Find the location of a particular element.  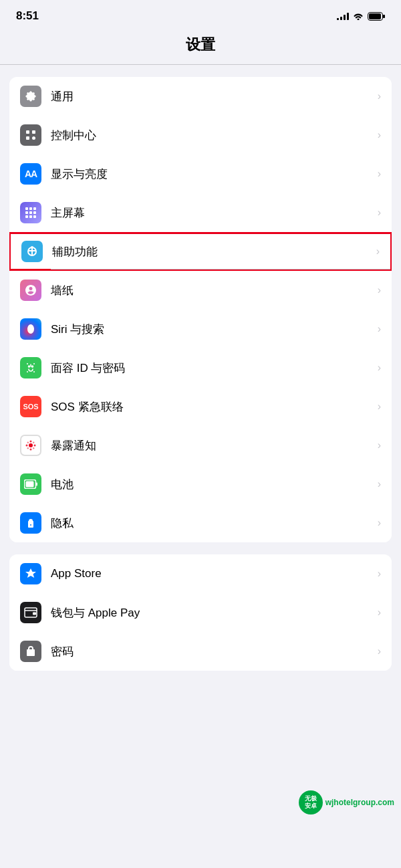

wifi-icon is located at coordinates (358, 16).